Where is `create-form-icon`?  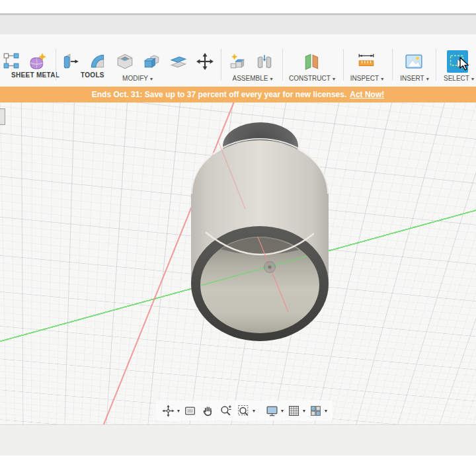 create-form-icon is located at coordinates (38, 61).